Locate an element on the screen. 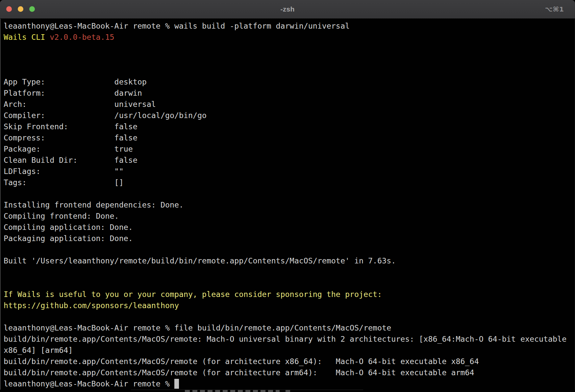 Image resolution: width=575 pixels, height=392 pixels. terminal-text-segment: Compiler: /usr/local/go/bin/go is located at coordinates (105, 115).